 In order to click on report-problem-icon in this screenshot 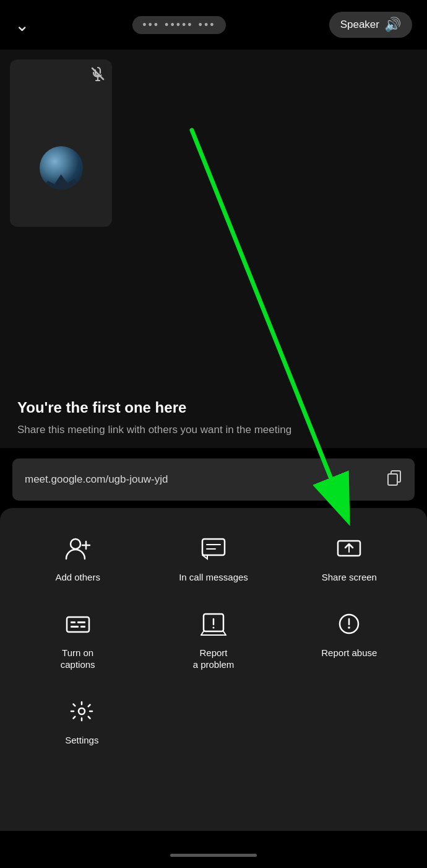, I will do `click(214, 626)`.